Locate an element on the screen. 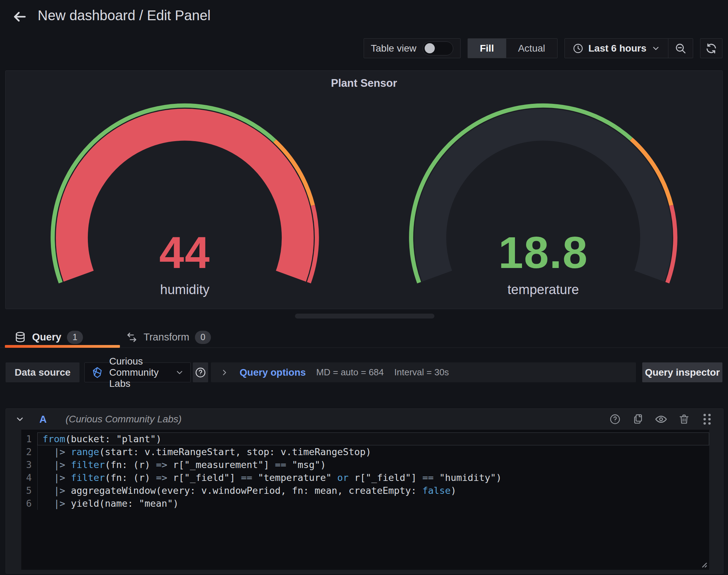  trash-icon is located at coordinates (684, 419).